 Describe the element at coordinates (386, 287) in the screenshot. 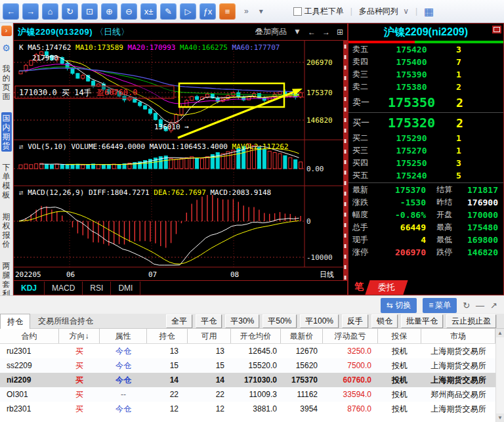

I see `tab-orders: 委托` at that location.